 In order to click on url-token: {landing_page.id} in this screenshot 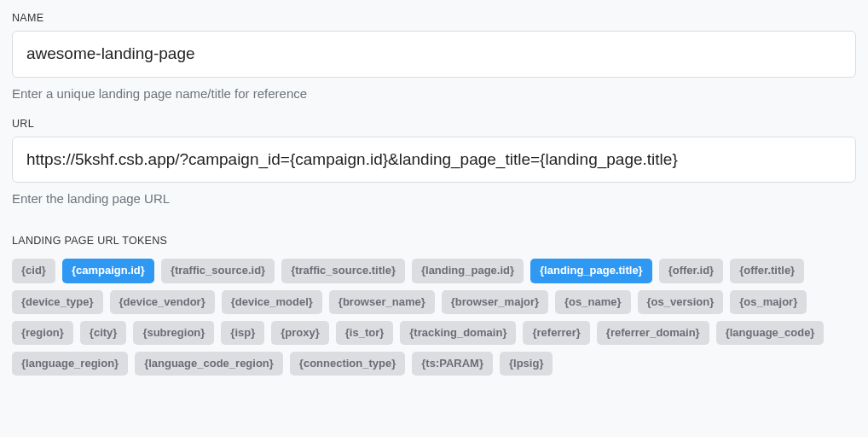, I will do `click(467, 271)`.